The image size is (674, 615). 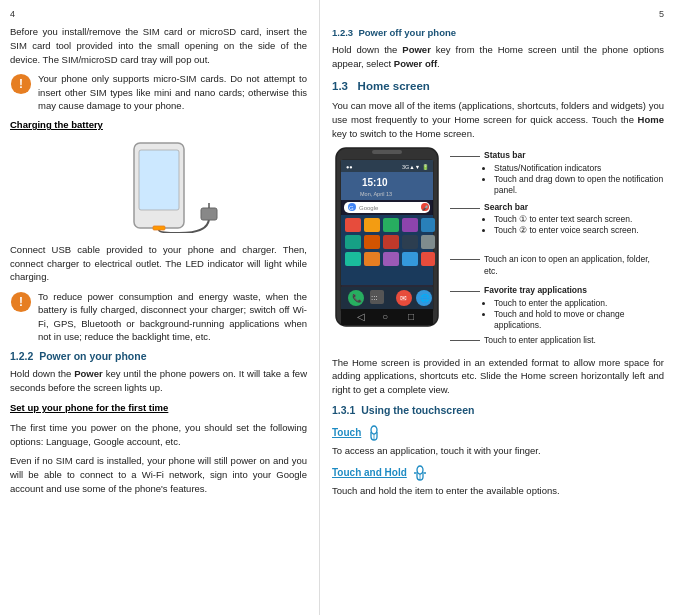 I want to click on app-list-annotation: Touch to enter application list., so click(x=557, y=340).